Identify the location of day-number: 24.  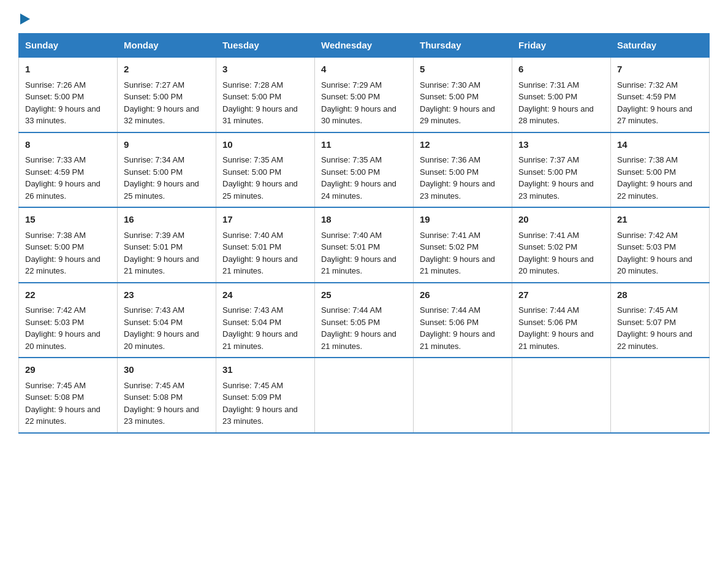
(265, 296).